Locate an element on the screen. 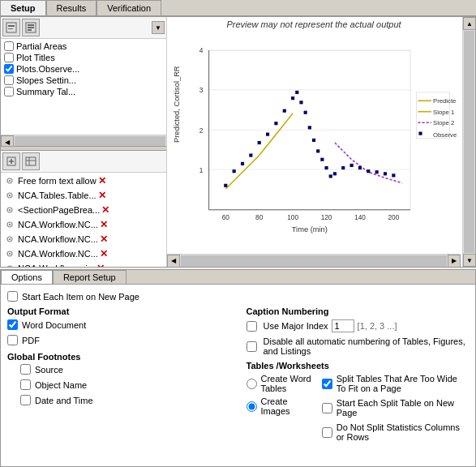  disable-numbering-check is located at coordinates (251, 347).